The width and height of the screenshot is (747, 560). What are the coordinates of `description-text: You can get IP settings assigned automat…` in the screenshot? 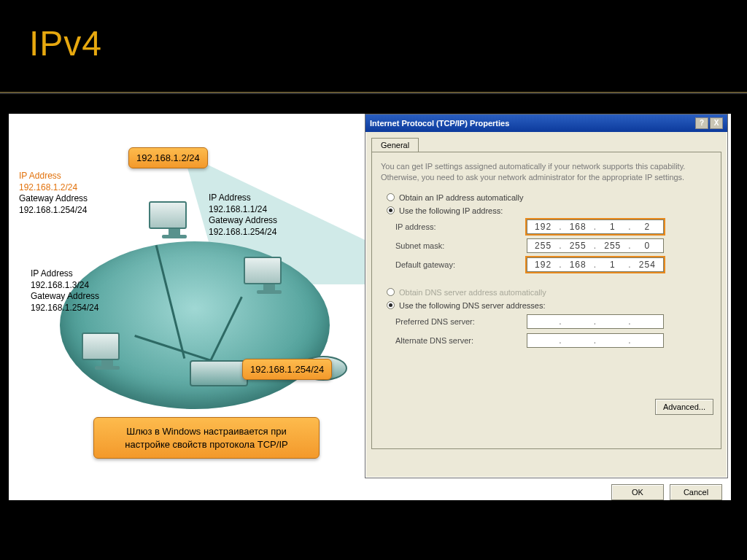 It's located at (546, 172).